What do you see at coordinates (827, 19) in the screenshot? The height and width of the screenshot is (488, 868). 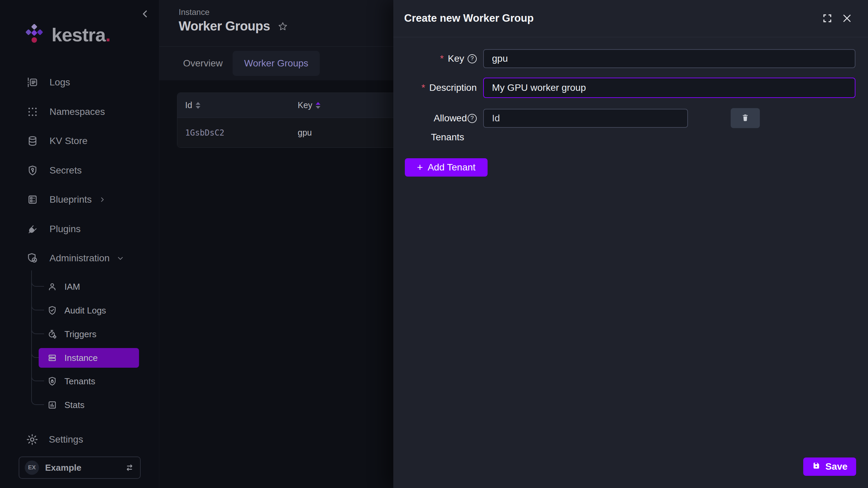 I see `fullscreen-button` at bounding box center [827, 19].